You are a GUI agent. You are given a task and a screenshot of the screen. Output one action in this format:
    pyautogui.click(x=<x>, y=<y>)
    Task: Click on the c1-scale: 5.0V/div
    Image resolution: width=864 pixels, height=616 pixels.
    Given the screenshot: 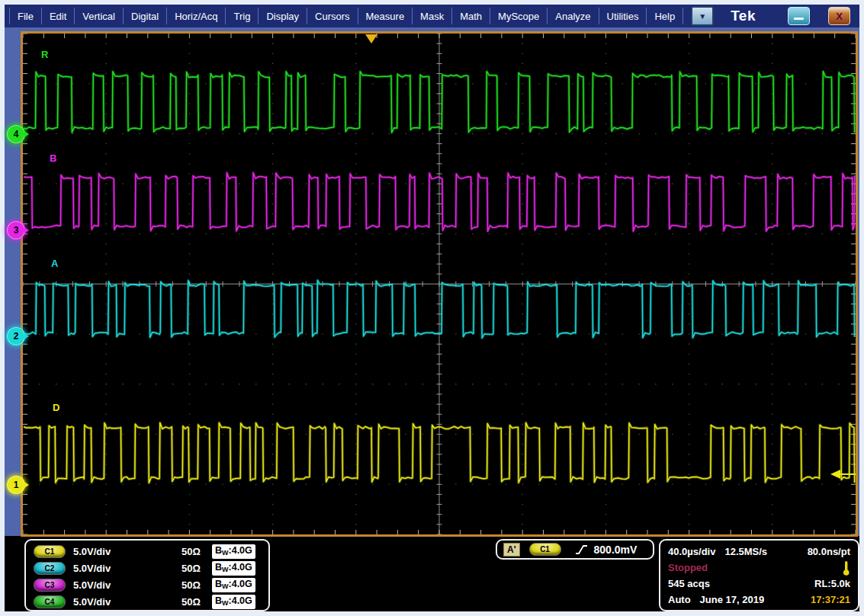 What is the action you would take?
    pyautogui.click(x=127, y=552)
    